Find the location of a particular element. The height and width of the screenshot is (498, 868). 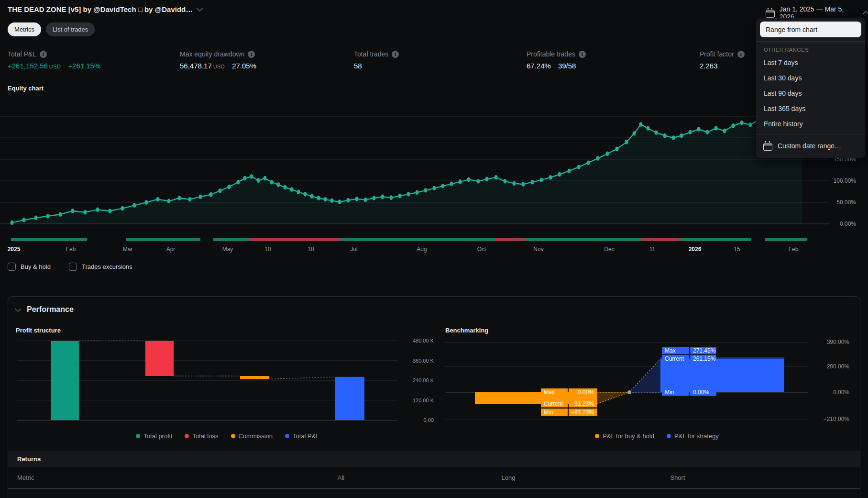

checkbox-trades-excursions: Trades excursions is located at coordinates (100, 267).